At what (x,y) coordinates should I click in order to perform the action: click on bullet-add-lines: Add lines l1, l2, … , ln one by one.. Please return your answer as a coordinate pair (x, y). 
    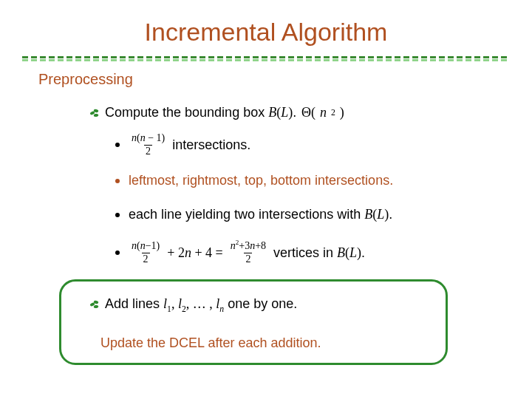
    Looking at the image, I should click on (193, 304).